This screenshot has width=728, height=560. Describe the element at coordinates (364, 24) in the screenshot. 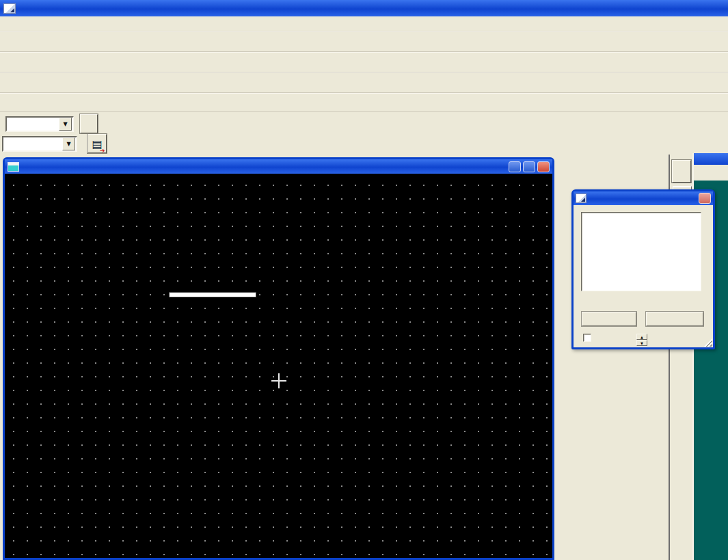

I see `menu-bar` at that location.